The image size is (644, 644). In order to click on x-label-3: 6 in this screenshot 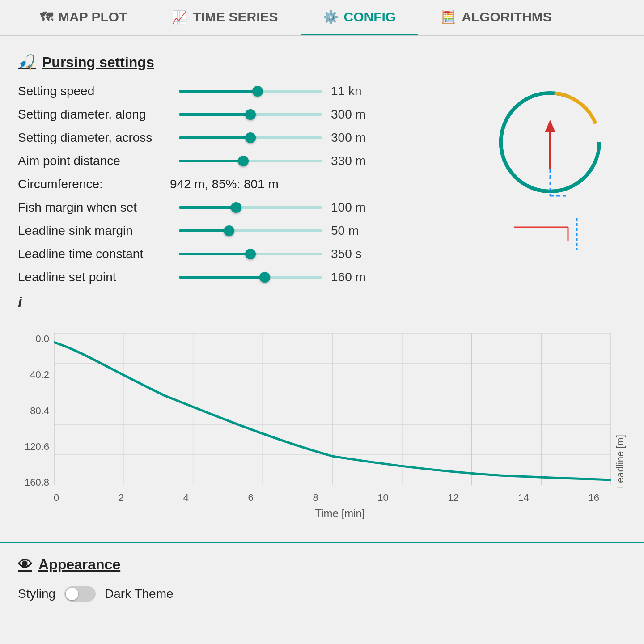, I will do `click(251, 498)`.